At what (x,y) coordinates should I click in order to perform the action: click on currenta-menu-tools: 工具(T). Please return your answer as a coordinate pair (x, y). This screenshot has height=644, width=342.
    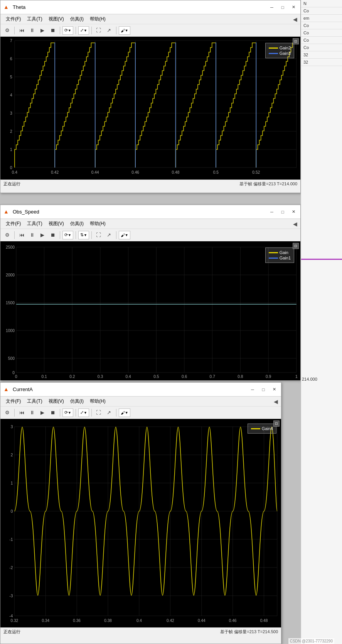
    Looking at the image, I should click on (35, 402).